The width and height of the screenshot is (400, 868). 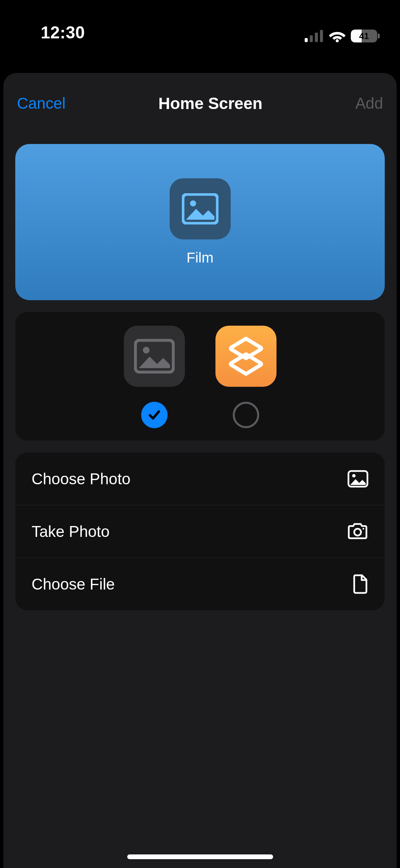 What do you see at coordinates (200, 258) in the screenshot?
I see `preview-app-label: Film` at bounding box center [200, 258].